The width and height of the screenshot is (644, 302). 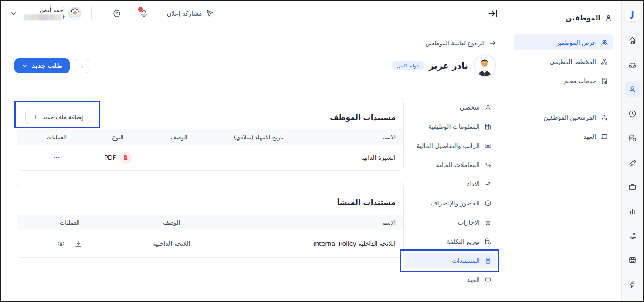 I want to click on employee-documents-table-header: الاسم تاريخ الانتهاء (ميلادي) الوصف النو…, so click(x=210, y=137).